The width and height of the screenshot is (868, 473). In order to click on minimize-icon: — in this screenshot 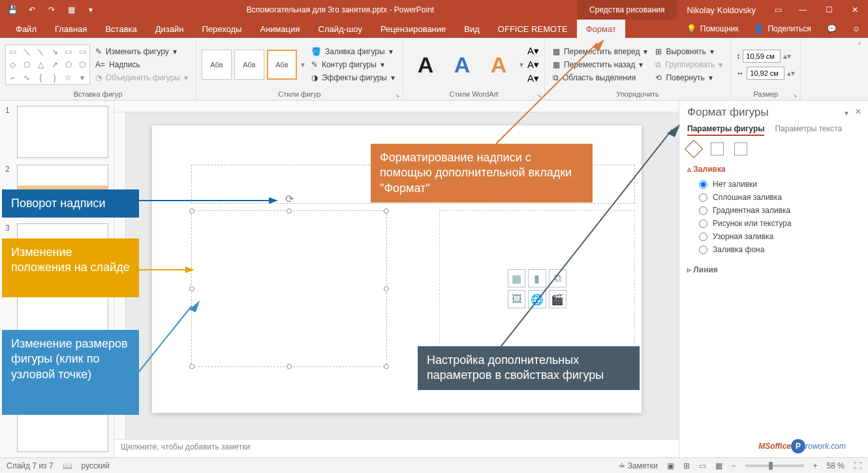, I will do `click(803, 10)`.